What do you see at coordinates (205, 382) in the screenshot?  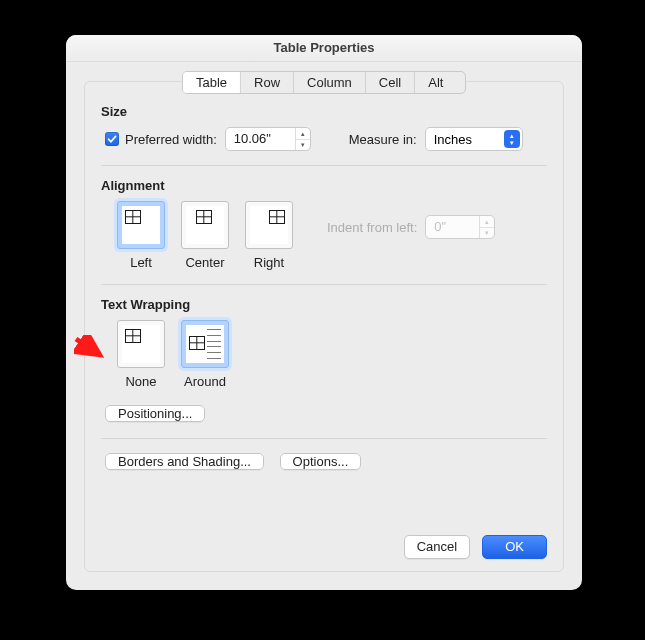 I see `wrap-around-label: Around` at bounding box center [205, 382].